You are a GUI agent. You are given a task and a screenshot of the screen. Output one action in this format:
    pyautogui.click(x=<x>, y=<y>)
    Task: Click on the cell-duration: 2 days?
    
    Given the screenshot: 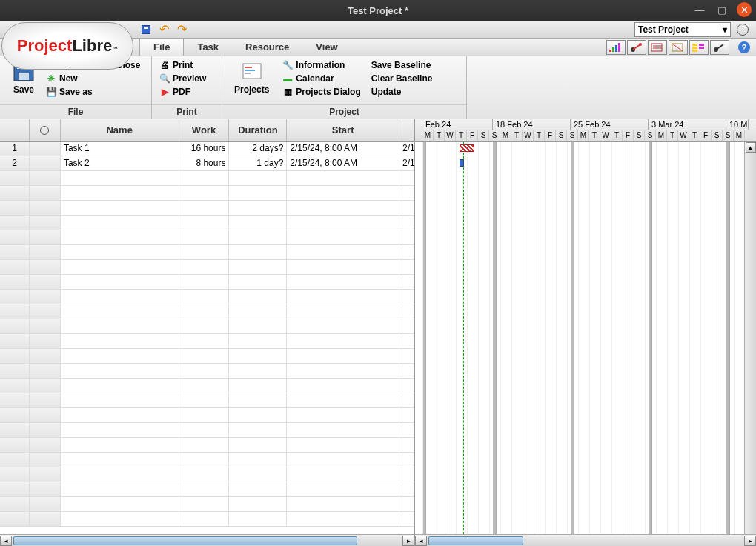 What is the action you would take?
    pyautogui.click(x=258, y=148)
    